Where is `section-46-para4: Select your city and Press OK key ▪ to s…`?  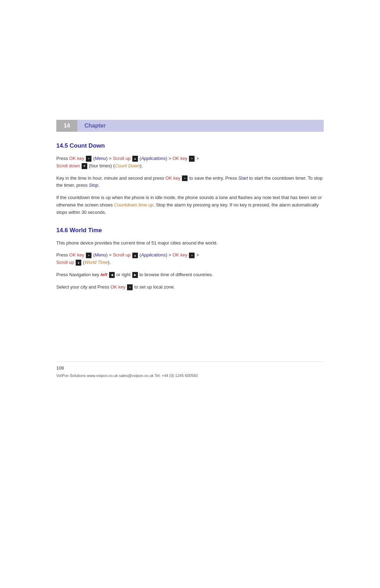
section-46-para4: Select your city and Press OK key ▪ to s… is located at coordinates (190, 287).